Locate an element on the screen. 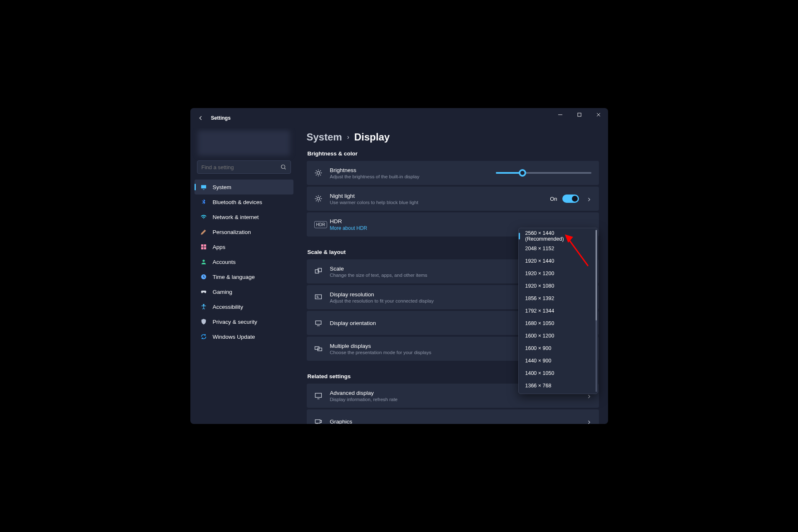 The width and height of the screenshot is (798, 532). sidebar: SystemBluetooth & devicesNetwork & inter… is located at coordinates (244, 276).